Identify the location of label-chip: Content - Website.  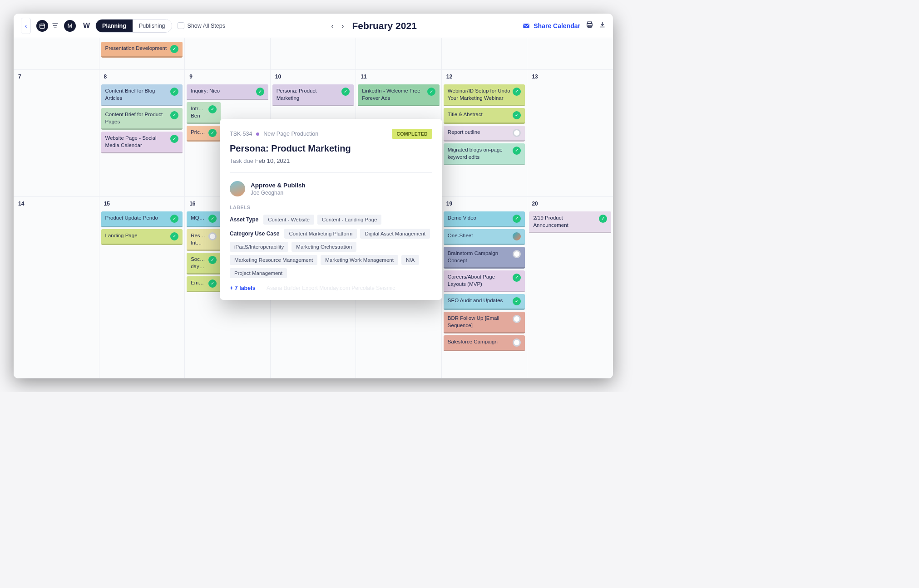
(289, 220).